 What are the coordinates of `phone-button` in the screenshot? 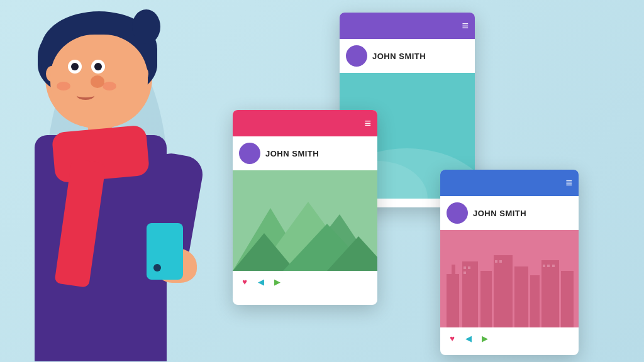 It's located at (157, 268).